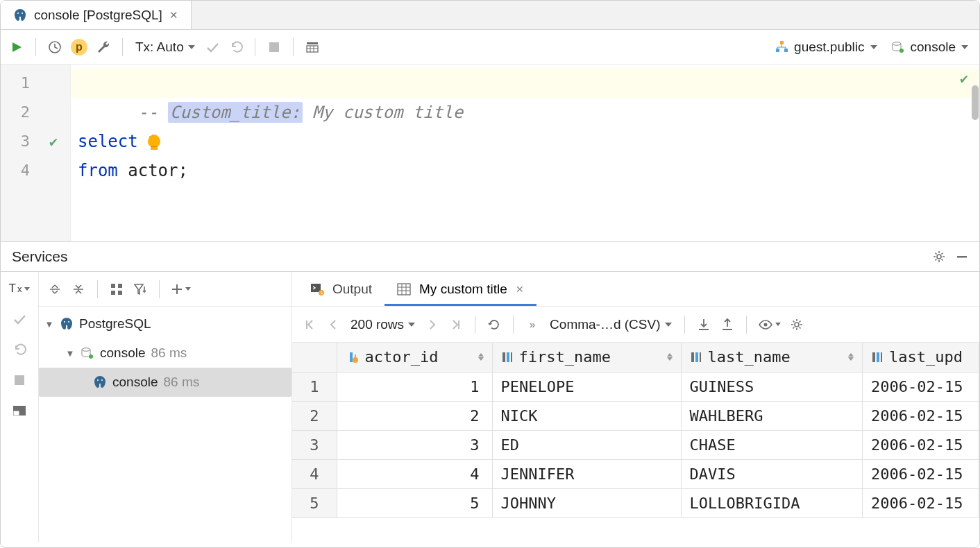 Image resolution: width=980 pixels, height=548 pixels. What do you see at coordinates (153, 112) in the screenshot?
I see `comment-prefix: --` at bounding box center [153, 112].